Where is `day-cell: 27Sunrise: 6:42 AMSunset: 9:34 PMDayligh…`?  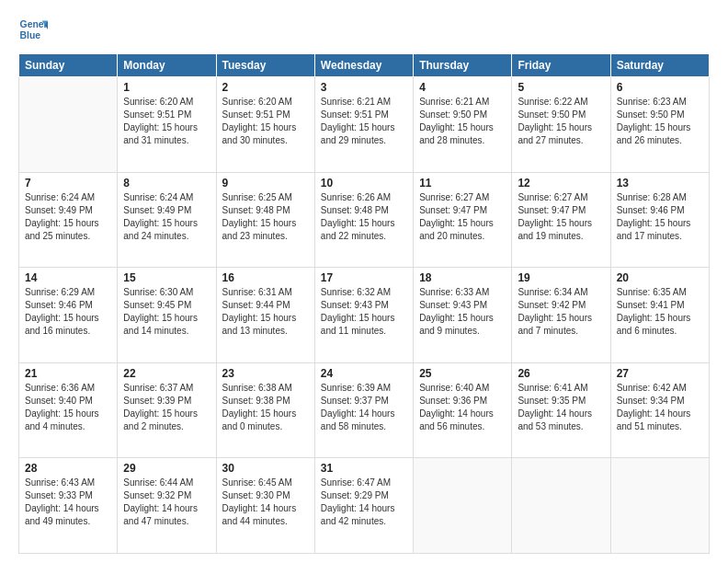
day-cell: 27Sunrise: 6:42 AMSunset: 9:34 PMDayligh… is located at coordinates (660, 410).